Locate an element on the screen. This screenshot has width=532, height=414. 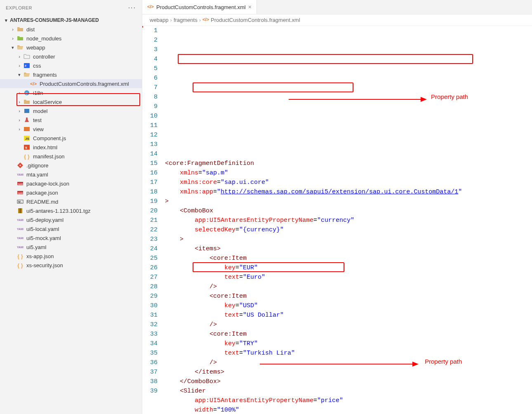
tree-item-ui5-local-yaml: ·YAMLui5-local.yaml is located at coordinates (71, 229).